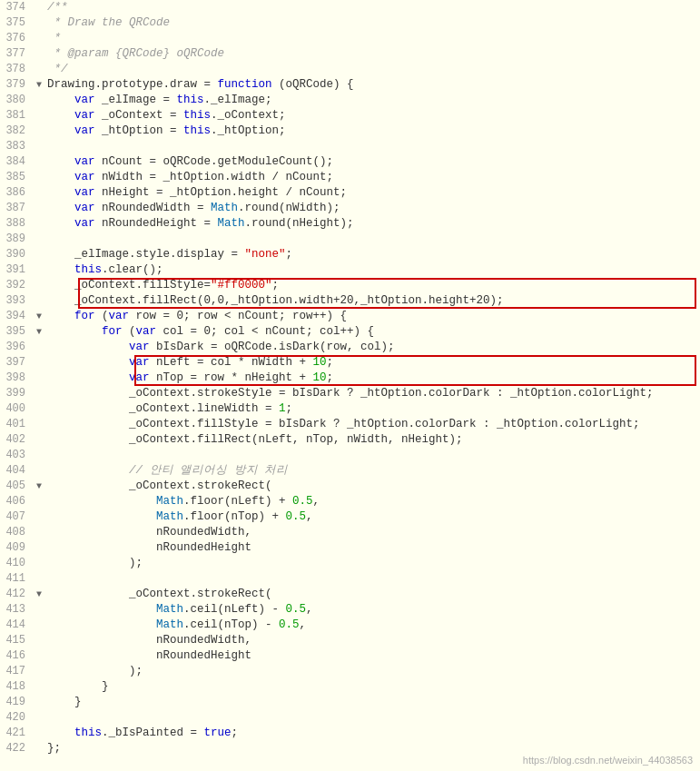 The width and height of the screenshot is (700, 771). Describe the element at coordinates (350, 332) in the screenshot. I see `code-line: 395▼ for (var col = 0; col < nCount; col…` at that location.